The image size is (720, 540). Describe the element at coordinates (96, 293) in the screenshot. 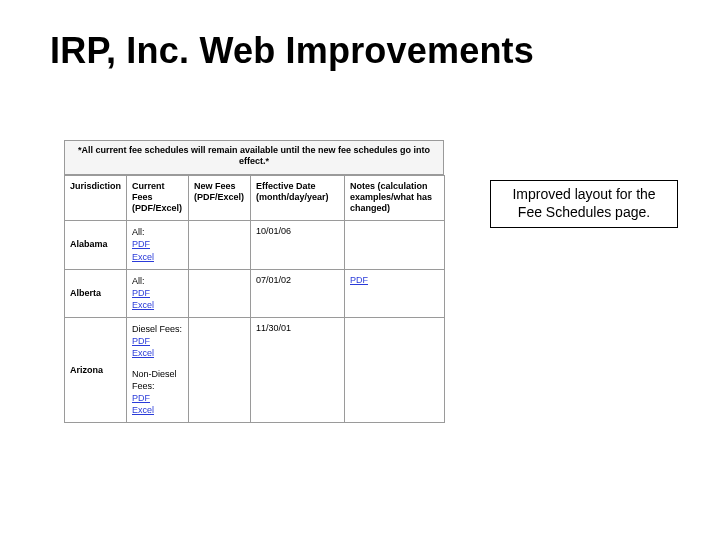

I see `cell-jurisdiction: Alberta` at that location.